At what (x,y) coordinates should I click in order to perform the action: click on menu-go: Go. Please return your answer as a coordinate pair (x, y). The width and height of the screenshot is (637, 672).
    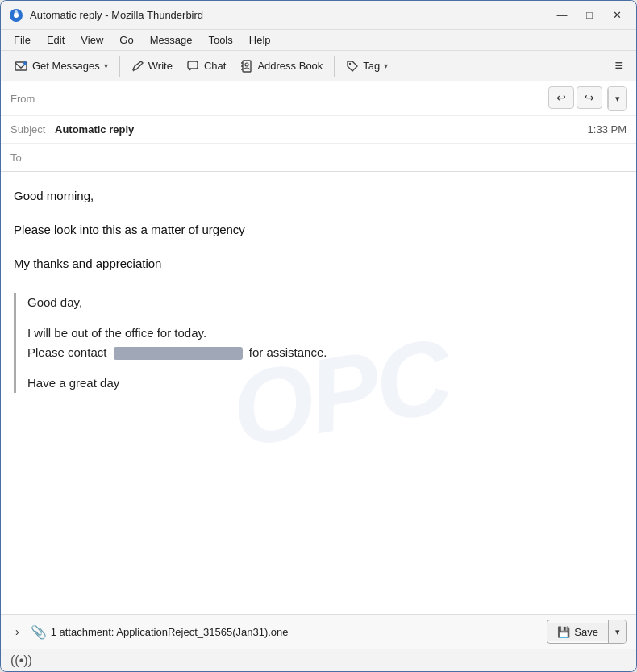
    Looking at the image, I should click on (126, 40).